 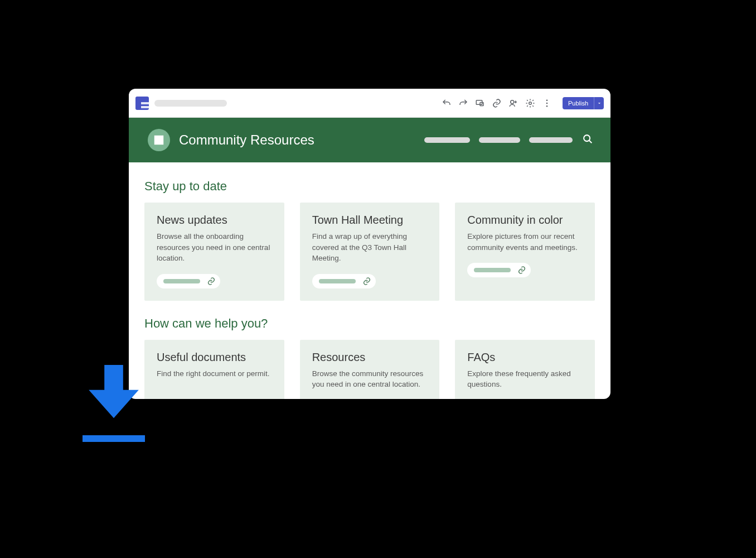 I want to click on card-row: Useful documents Find the right document…, so click(x=370, y=369).